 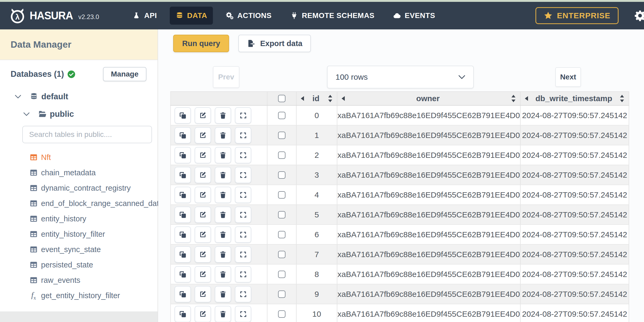 What do you see at coordinates (575, 99) in the screenshot?
I see `column-header-db-write-timestamp: db_write_timestamp` at bounding box center [575, 99].